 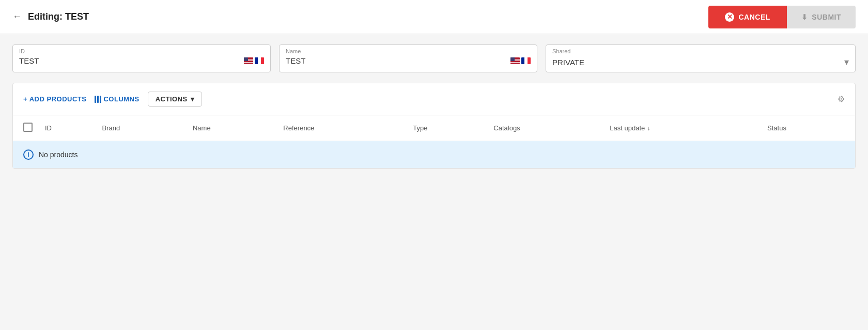 What do you see at coordinates (249, 61) in the screenshot?
I see `flag-us-icon` at bounding box center [249, 61].